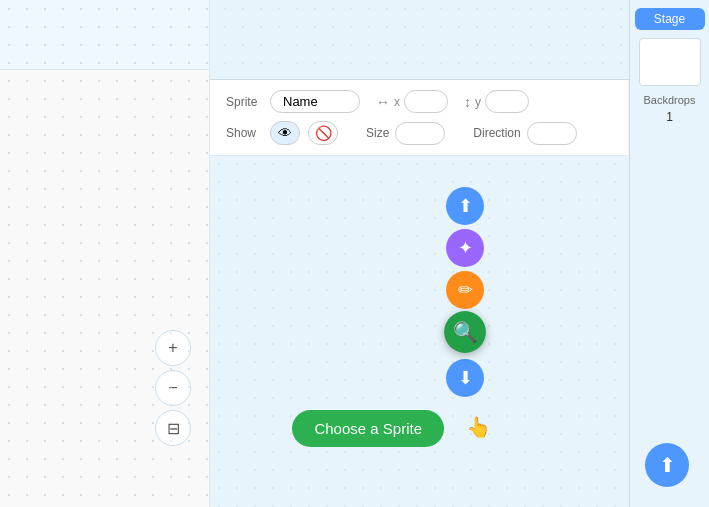 The image size is (709, 507). Describe the element at coordinates (244, 133) in the screenshot. I see `show-label: Show` at that location.